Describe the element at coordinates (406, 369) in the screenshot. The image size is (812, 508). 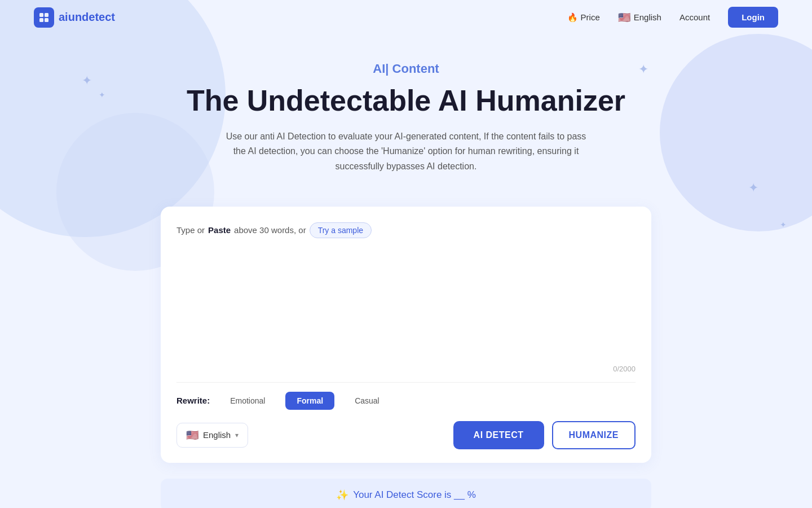
I see `char-count: 0/2000` at that location.